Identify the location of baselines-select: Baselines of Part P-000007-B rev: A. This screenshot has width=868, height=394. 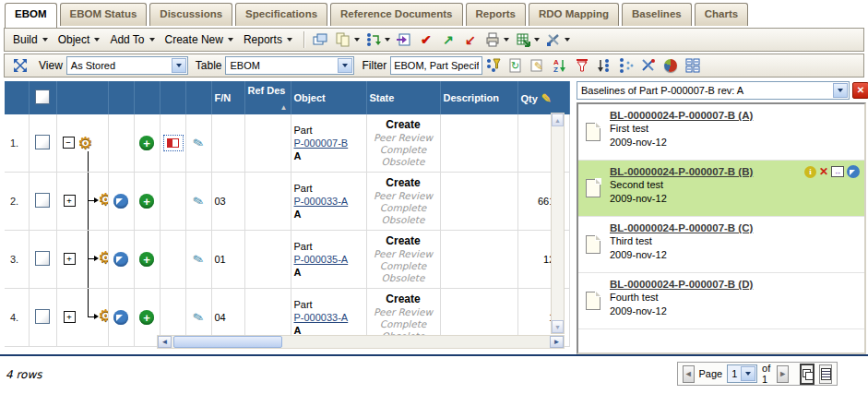
(713, 90).